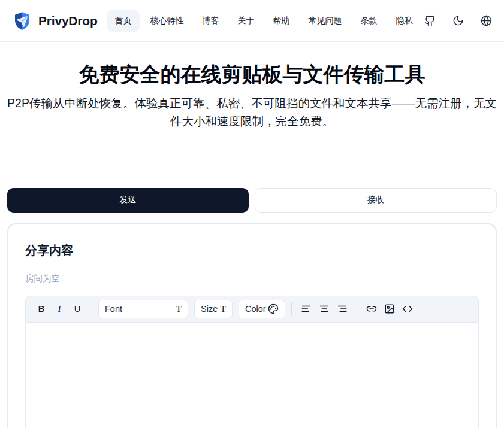 The width and height of the screenshot is (504, 428). I want to click on code-icon, so click(408, 309).